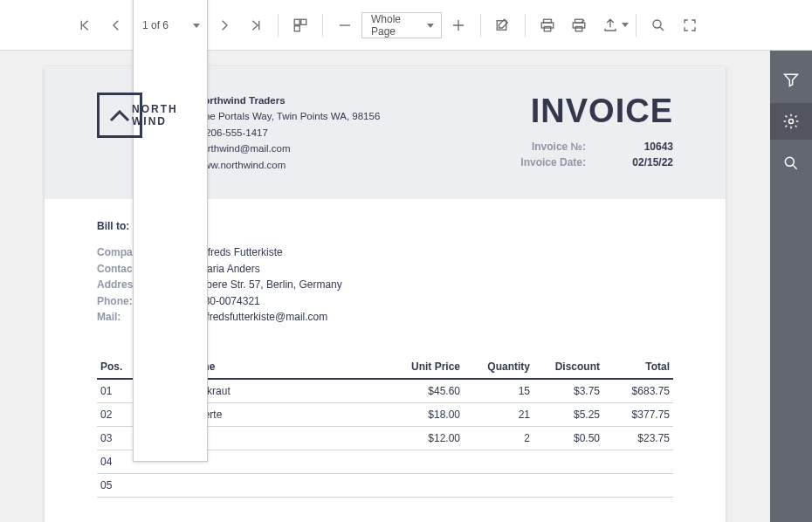  Describe the element at coordinates (155, 121) in the screenshot. I see `logo-text-2: WIND` at that location.